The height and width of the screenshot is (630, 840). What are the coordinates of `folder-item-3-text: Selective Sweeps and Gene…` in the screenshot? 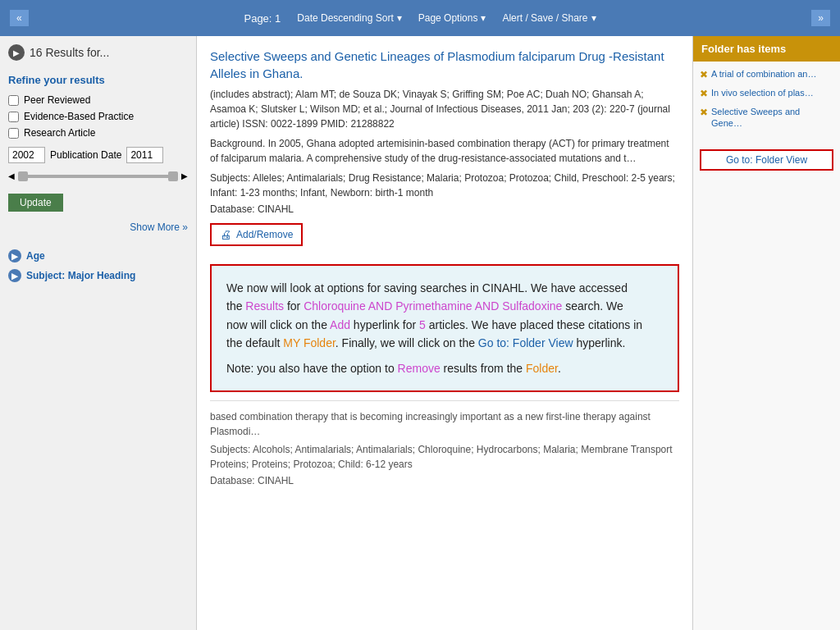 It's located at (773, 118).